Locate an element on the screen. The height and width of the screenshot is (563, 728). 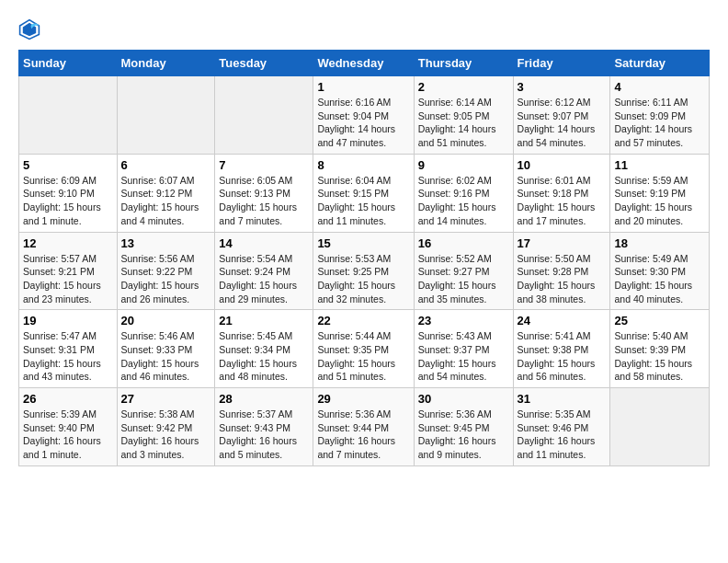
day-number: 22 is located at coordinates (363, 320).